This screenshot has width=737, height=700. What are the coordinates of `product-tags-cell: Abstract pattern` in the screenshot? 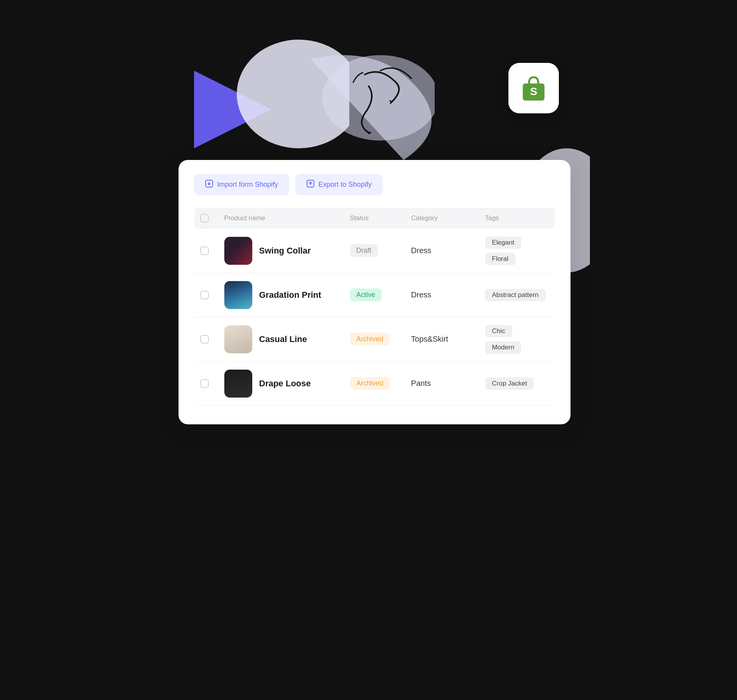 It's located at (516, 295).